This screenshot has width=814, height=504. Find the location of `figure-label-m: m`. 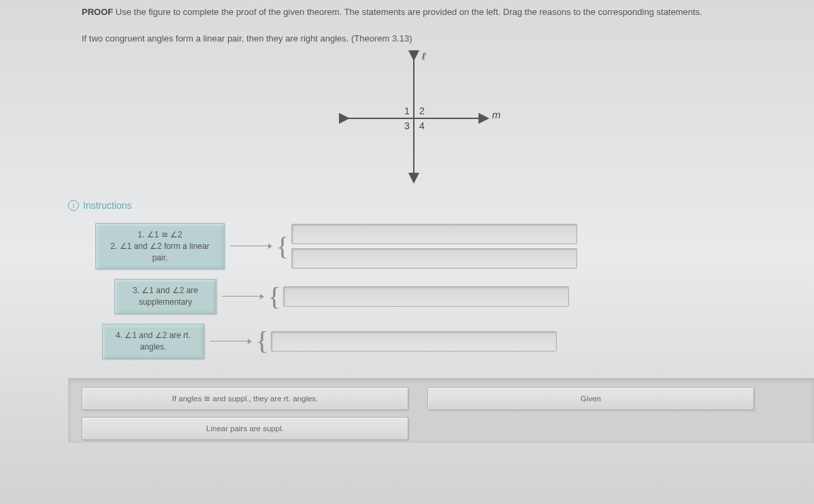

figure-label-m: m is located at coordinates (497, 114).